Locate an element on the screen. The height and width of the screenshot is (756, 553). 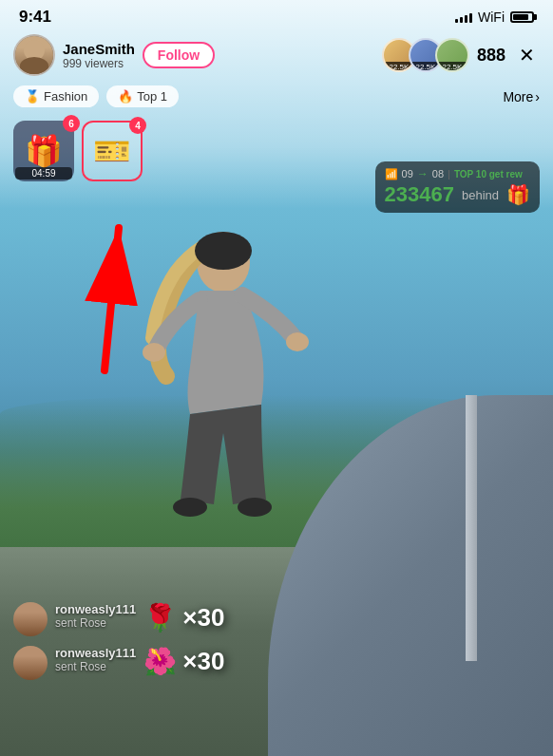
gift-emoji-1: 🎁 is located at coordinates (44, 151).